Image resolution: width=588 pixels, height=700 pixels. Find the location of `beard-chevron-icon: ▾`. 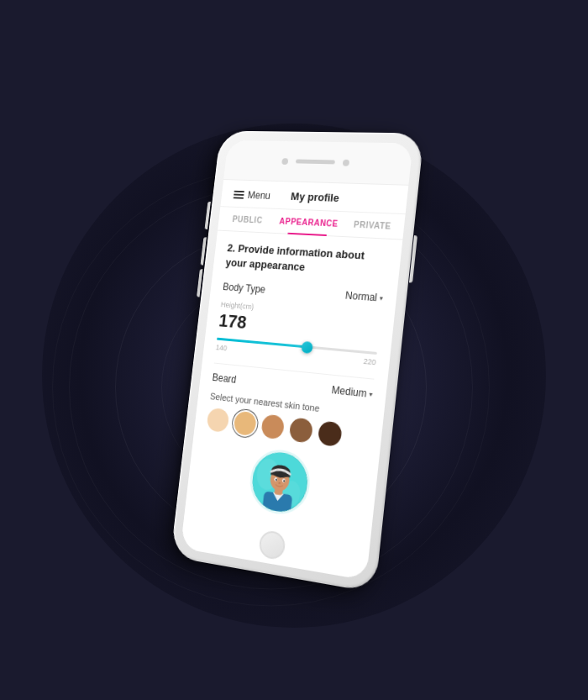

beard-chevron-icon: ▾ is located at coordinates (371, 394).